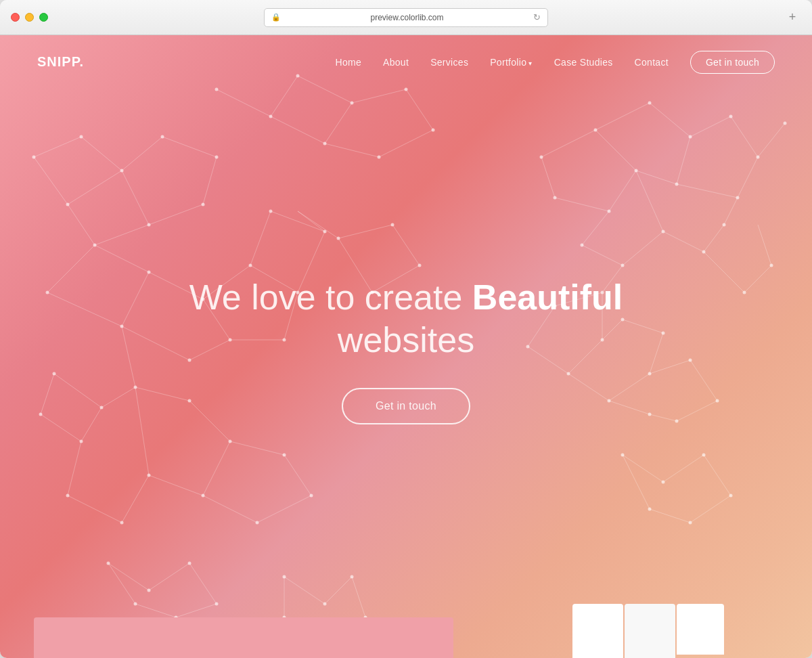  Describe the element at coordinates (276, 18) in the screenshot. I see `lock-icon: 🔒` at that location.